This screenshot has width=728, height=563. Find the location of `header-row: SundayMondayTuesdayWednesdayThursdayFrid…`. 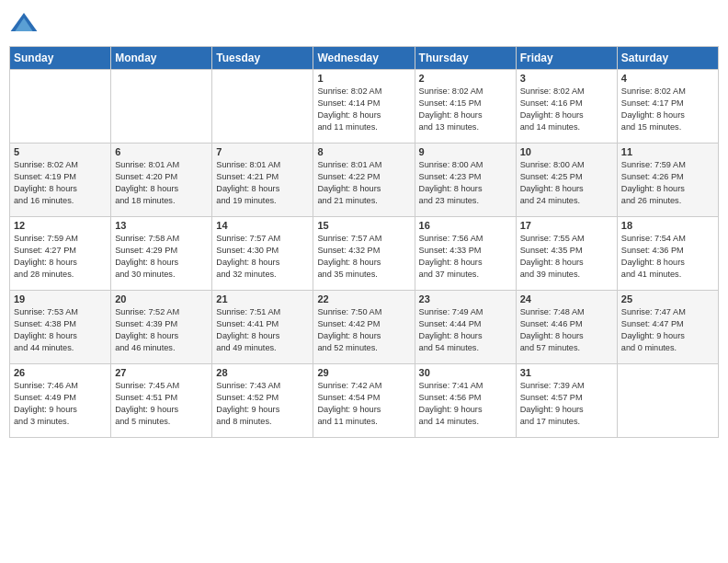

header-row: SundayMondayTuesdayWednesdayThursdayFrid… is located at coordinates (364, 59).